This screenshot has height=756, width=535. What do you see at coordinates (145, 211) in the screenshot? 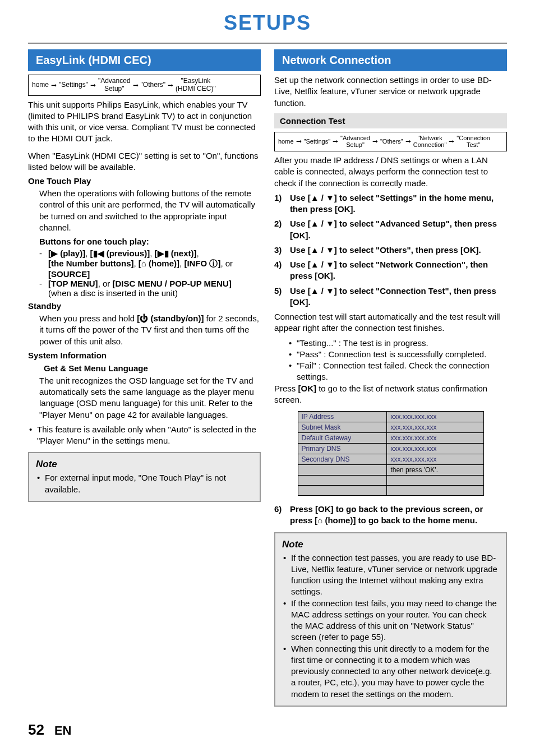
I see `paragraph: When the operations with following butto…` at bounding box center [145, 211].